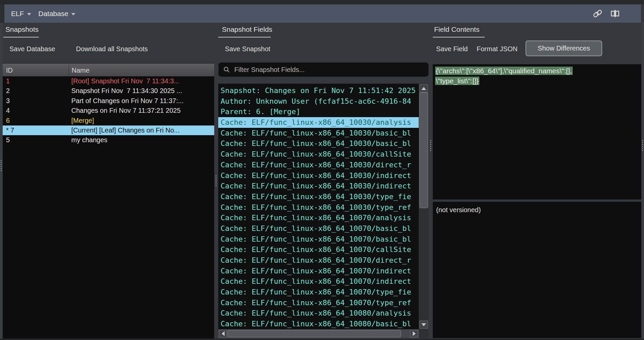 The image size is (644, 340). I want to click on not-versioned-panel: (not versioned), so click(537, 270).